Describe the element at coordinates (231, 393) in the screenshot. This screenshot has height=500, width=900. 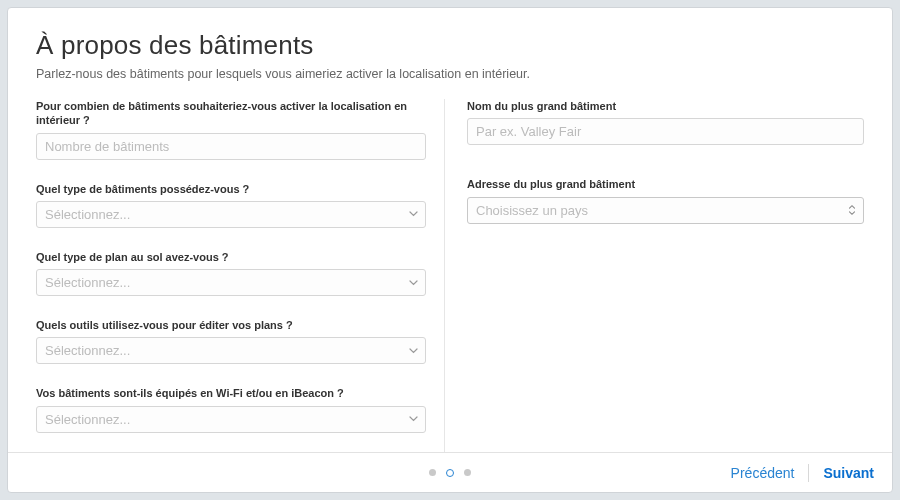
I see `label-wifi-ibeacon: Vos bâtiments sont-ils équipés en Wi-Fi …` at that location.